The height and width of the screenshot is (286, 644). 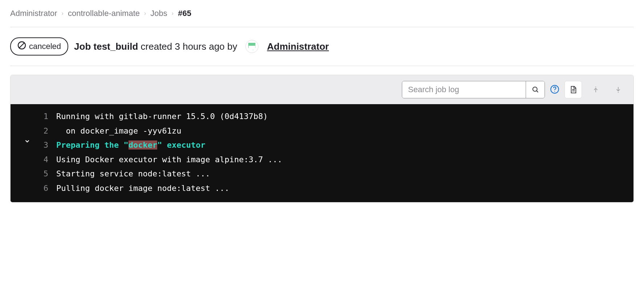 What do you see at coordinates (252, 46) in the screenshot?
I see `broken-image-icon` at bounding box center [252, 46].